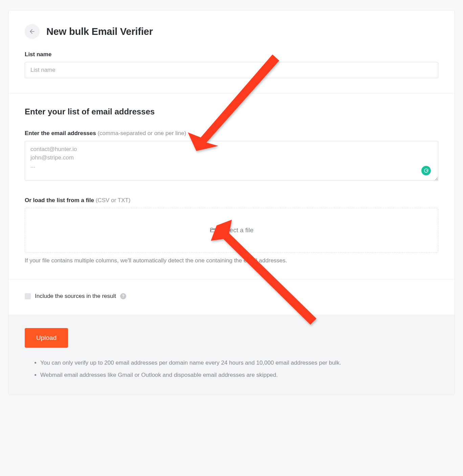  I want to click on textarea-wrap, so click(232, 161).